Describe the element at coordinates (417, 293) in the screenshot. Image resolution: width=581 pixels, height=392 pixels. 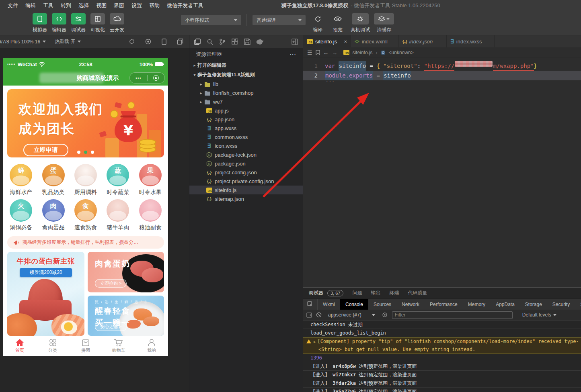
I see `tab-code-quality: 代码质量` at that location.